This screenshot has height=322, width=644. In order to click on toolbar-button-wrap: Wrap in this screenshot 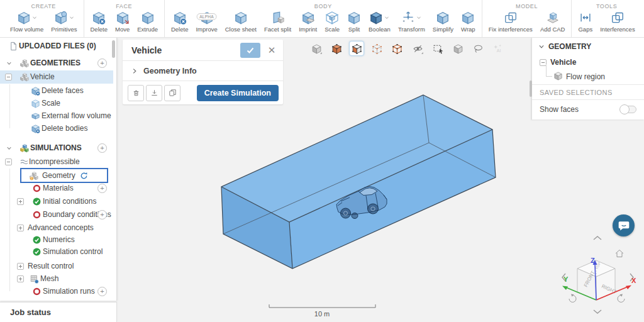, I will do `click(468, 24)`.